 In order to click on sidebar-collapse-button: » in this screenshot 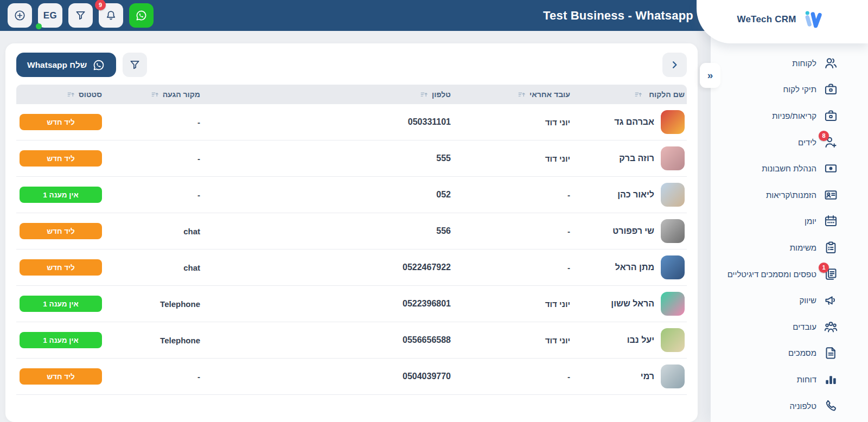, I will do `click(710, 75)`.